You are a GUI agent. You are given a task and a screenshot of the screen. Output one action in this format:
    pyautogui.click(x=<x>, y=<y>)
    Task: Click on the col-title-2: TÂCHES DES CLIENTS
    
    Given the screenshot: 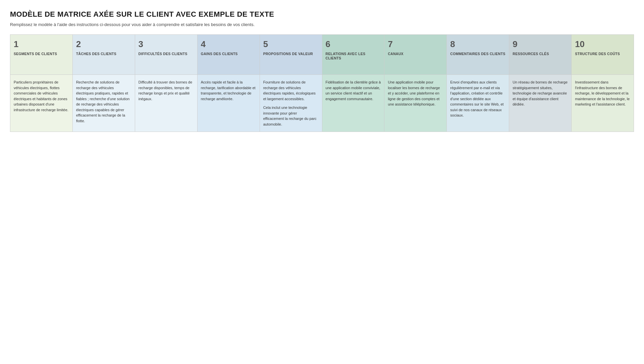 What is the action you would take?
    pyautogui.click(x=104, y=54)
    